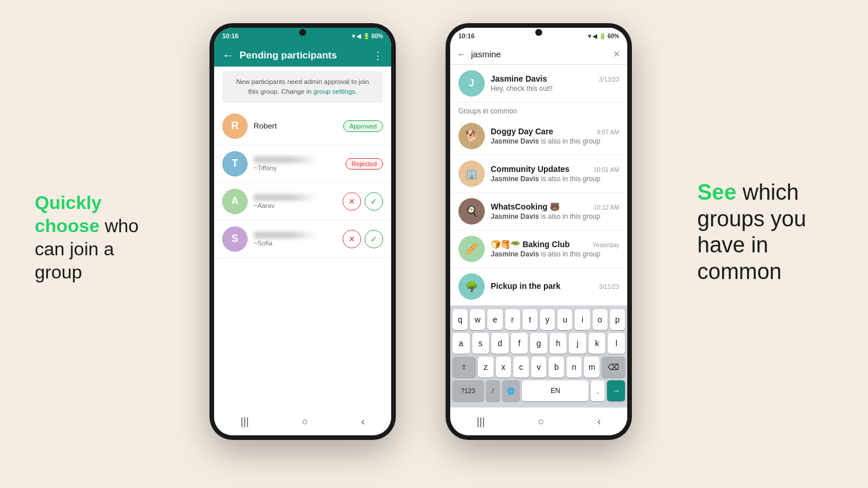 Image resolution: width=868 pixels, height=488 pixels. Describe the element at coordinates (597, 343) in the screenshot. I see `kb-k: k` at that location.